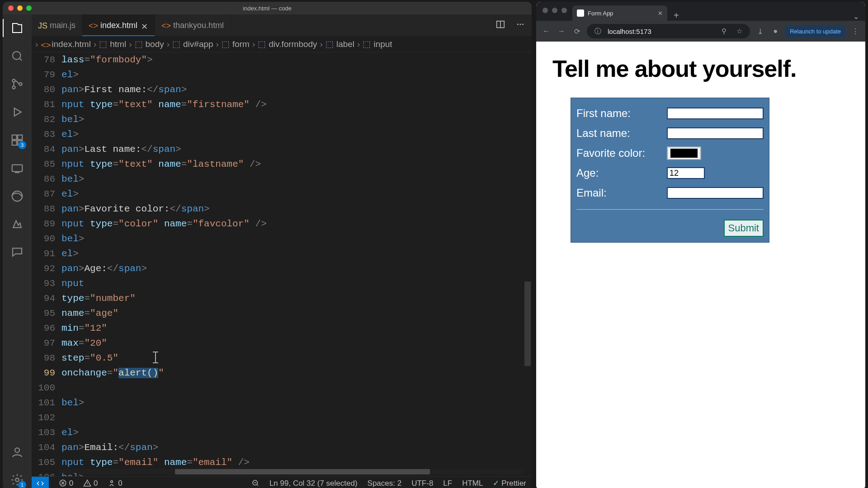  Describe the element at coordinates (297, 314) in the screenshot. I see `code-line: name="age"` at that location.